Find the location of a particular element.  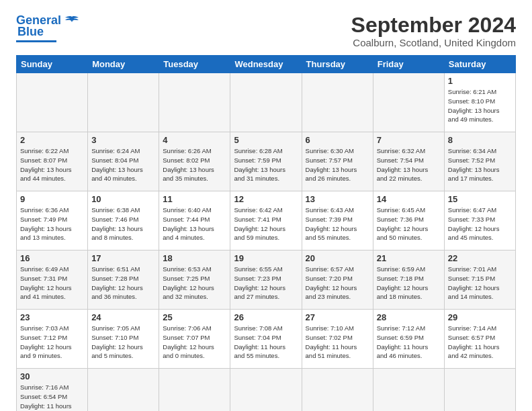

day-info: Sunrise: 6:26 AM Sunset: 8:02 PM Dayligh… is located at coordinates (195, 165).